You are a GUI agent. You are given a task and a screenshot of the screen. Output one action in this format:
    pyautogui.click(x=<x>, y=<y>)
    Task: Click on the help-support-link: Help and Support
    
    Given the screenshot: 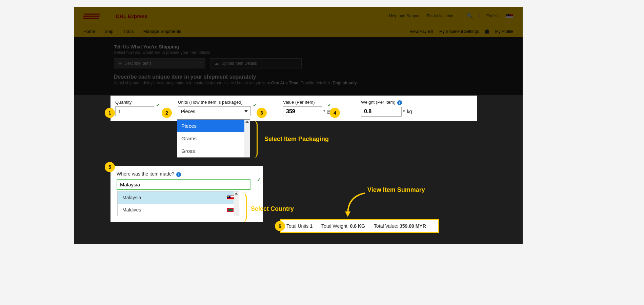 What is the action you would take?
    pyautogui.click(x=405, y=16)
    